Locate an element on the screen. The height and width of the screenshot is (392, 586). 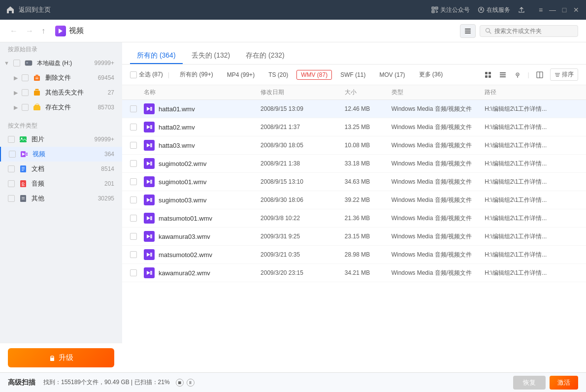
search-input is located at coordinates (534, 31).